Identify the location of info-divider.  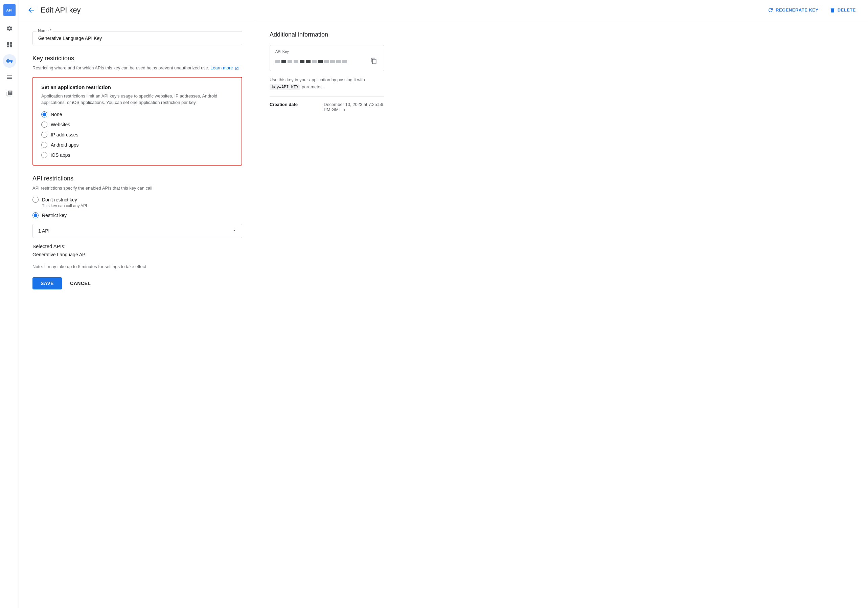
(327, 96).